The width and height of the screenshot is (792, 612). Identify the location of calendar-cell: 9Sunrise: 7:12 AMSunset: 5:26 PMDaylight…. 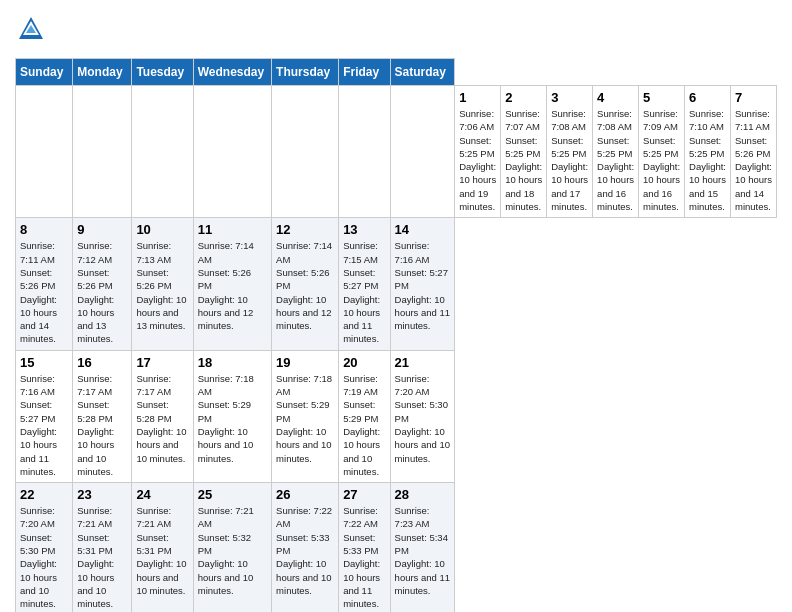
(102, 284).